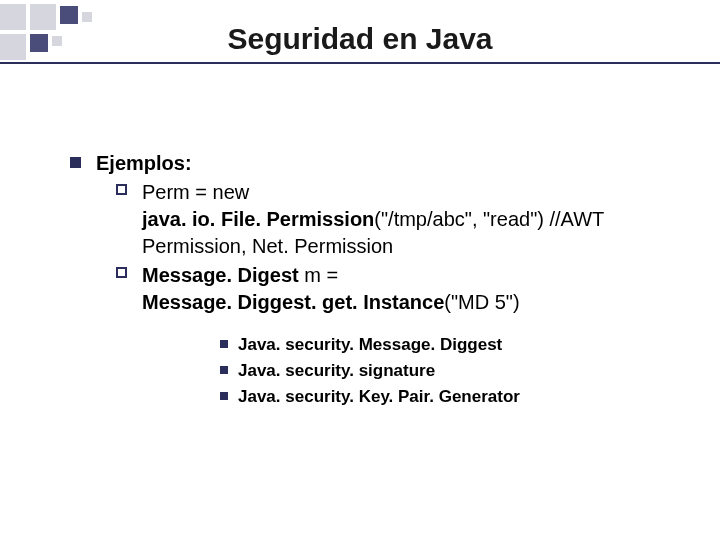  What do you see at coordinates (450, 372) in the screenshot?
I see `bullet-level3: Java. security. signature` at bounding box center [450, 372].